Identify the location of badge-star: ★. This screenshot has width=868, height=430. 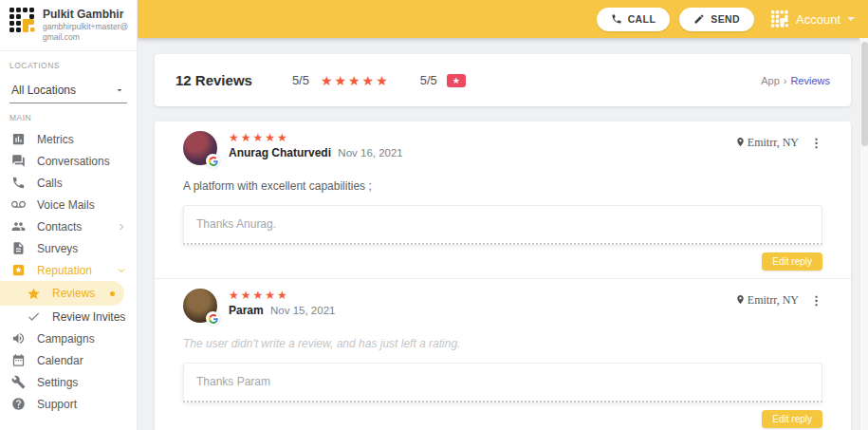
(456, 81).